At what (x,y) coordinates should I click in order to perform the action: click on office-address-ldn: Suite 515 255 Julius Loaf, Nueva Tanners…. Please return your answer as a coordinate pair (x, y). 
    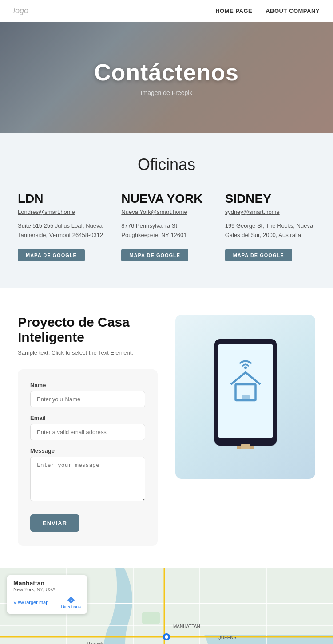
    Looking at the image, I should click on (63, 231).